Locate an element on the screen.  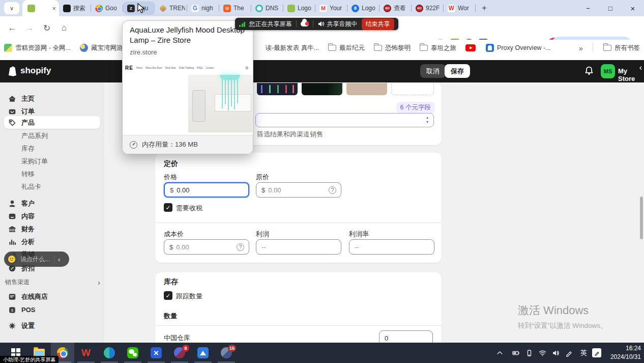
add-media-button is located at coordinates (413, 89).